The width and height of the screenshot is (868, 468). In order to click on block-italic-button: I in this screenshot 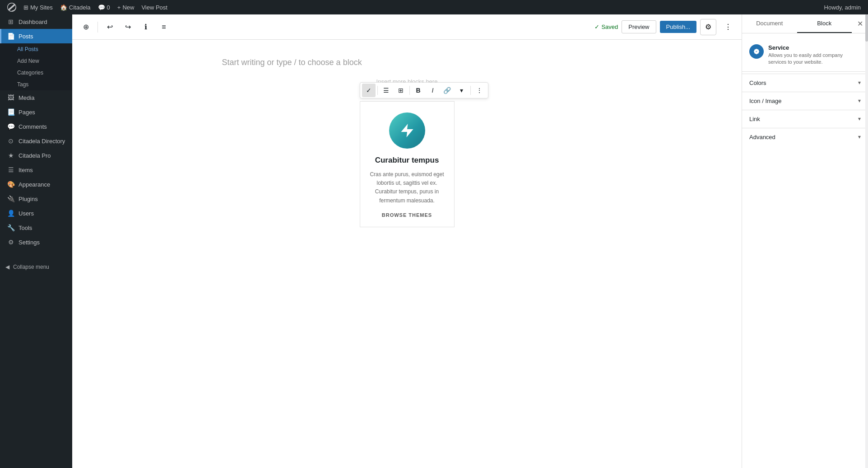, I will do `click(433, 90)`.